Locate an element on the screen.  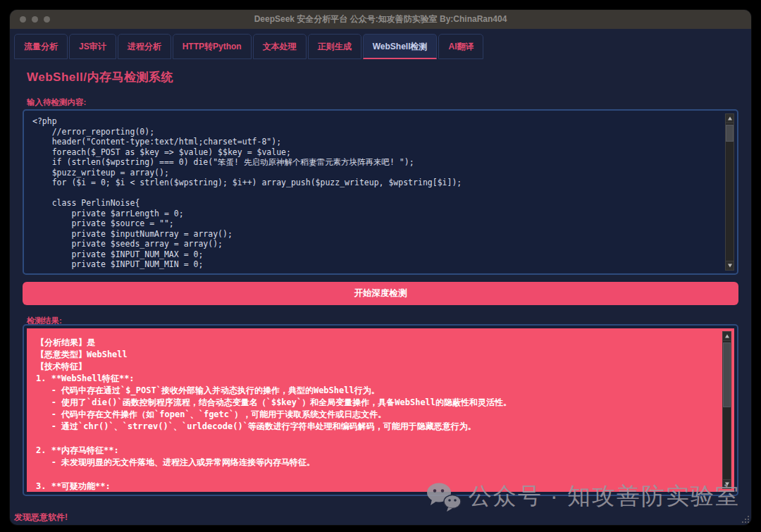
result-scrollbar is located at coordinates (727, 410).